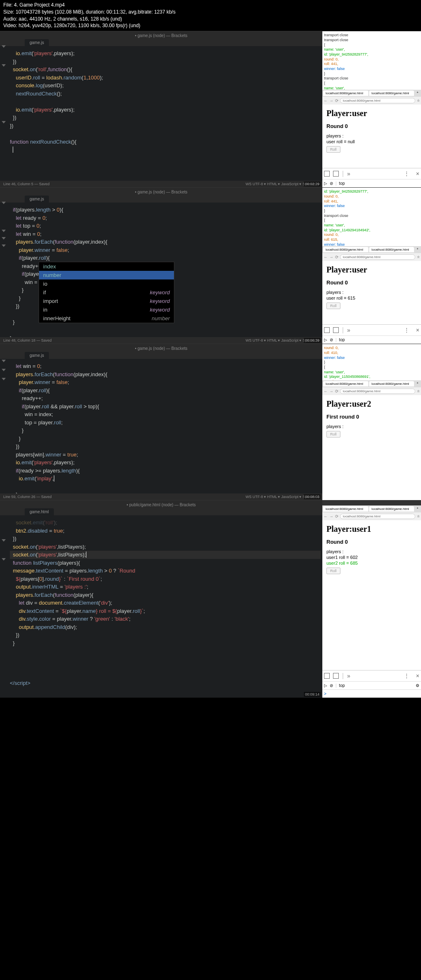 The width and height of the screenshot is (421, 980). What do you see at coordinates (106, 301) in the screenshot?
I see `ac-item: importkeyword` at bounding box center [106, 301].